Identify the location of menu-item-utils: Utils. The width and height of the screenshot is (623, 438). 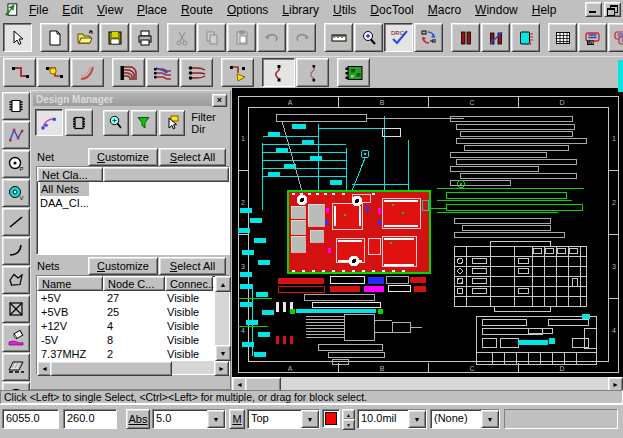
(344, 10).